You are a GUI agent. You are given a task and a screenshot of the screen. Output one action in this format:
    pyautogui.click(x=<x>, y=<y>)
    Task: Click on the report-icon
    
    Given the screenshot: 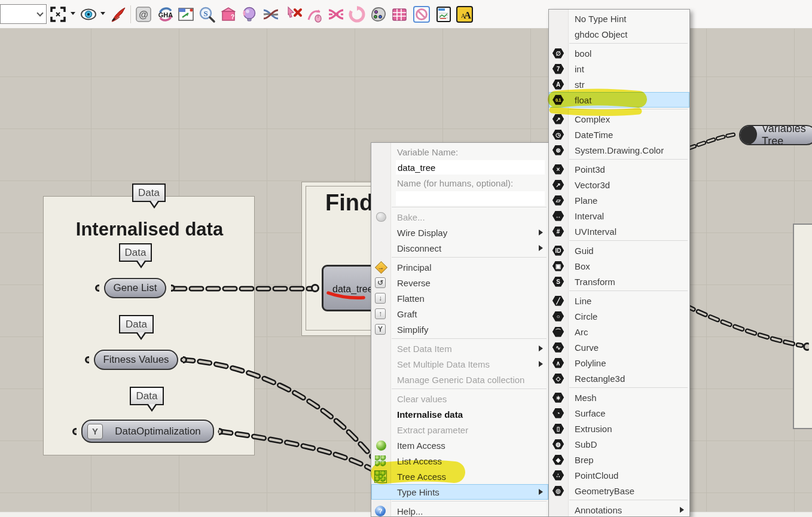 What is the action you would take?
    pyautogui.click(x=444, y=14)
    